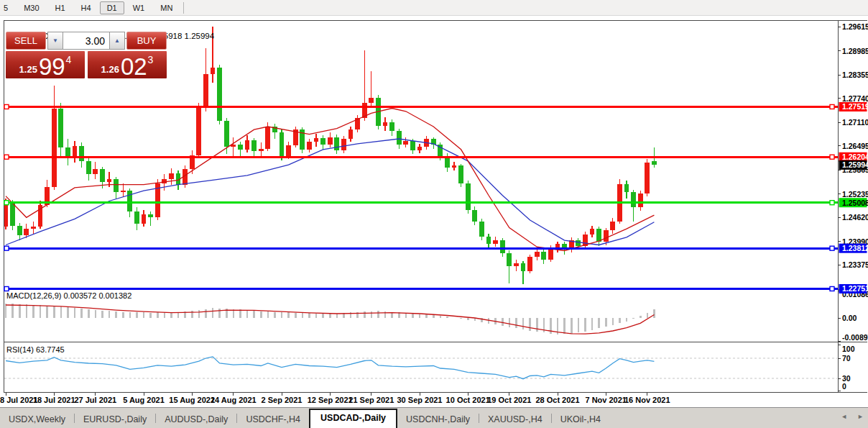  Describe the element at coordinates (86, 40) in the screenshot. I see `volume-stepper: ▼ ▲` at that location.